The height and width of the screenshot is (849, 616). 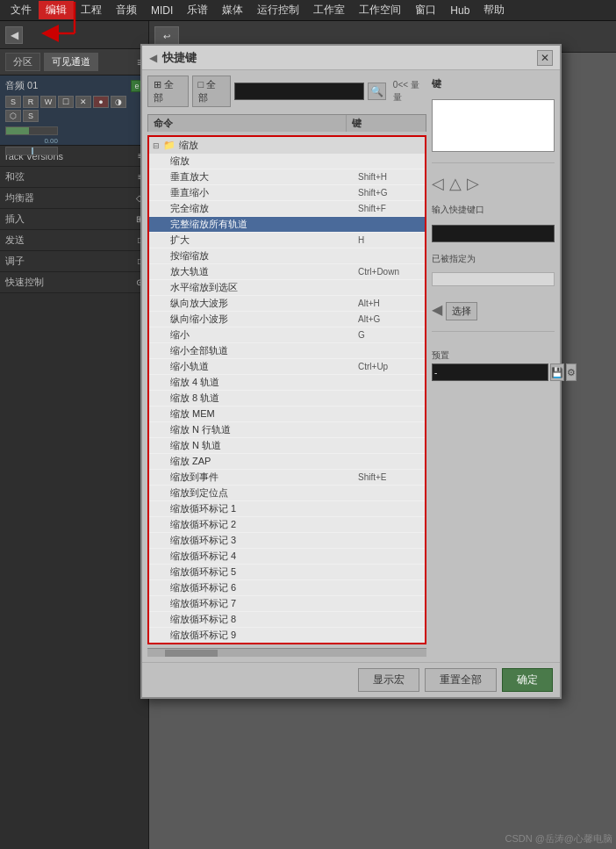 I want to click on sidebar-section-label-insert: 插入, so click(x=15, y=219).